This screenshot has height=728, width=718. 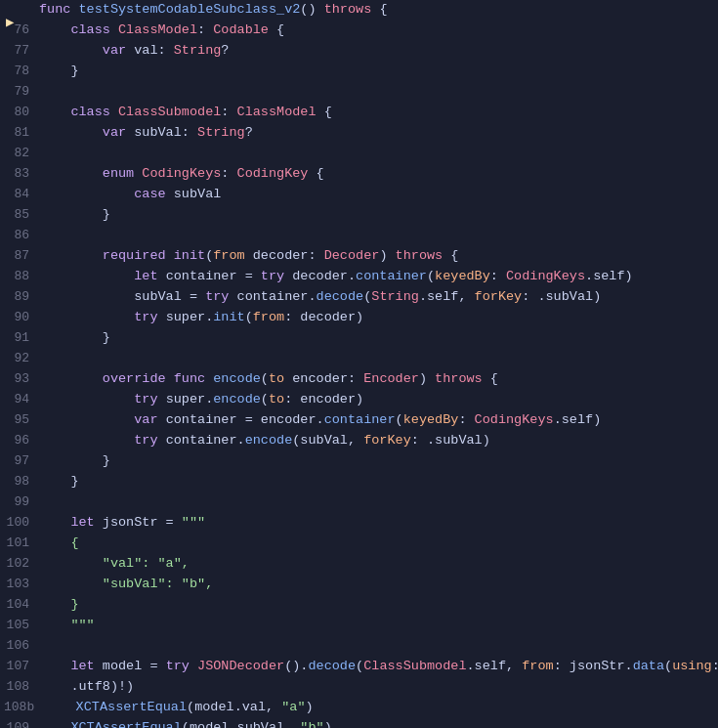 I want to click on line-number: 95, so click(x=21, y=420).